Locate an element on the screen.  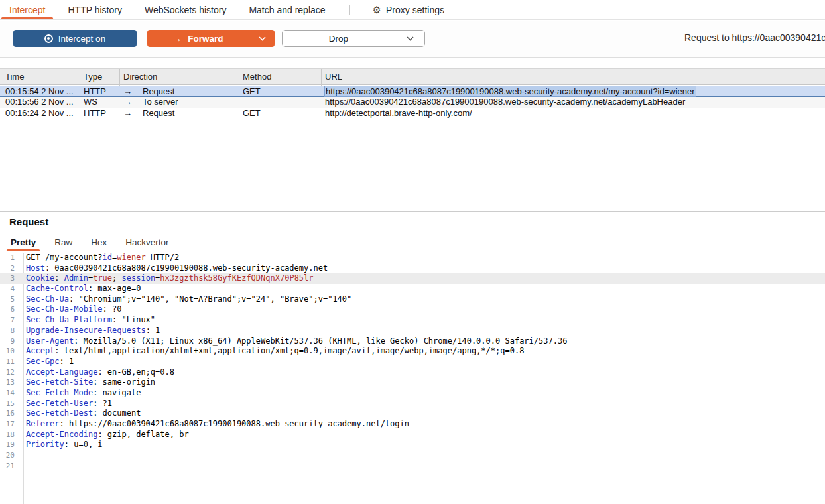
line-content: User-Agent: Mozilla/5.0 (X11; Linux x86_… is located at coordinates (293, 341).